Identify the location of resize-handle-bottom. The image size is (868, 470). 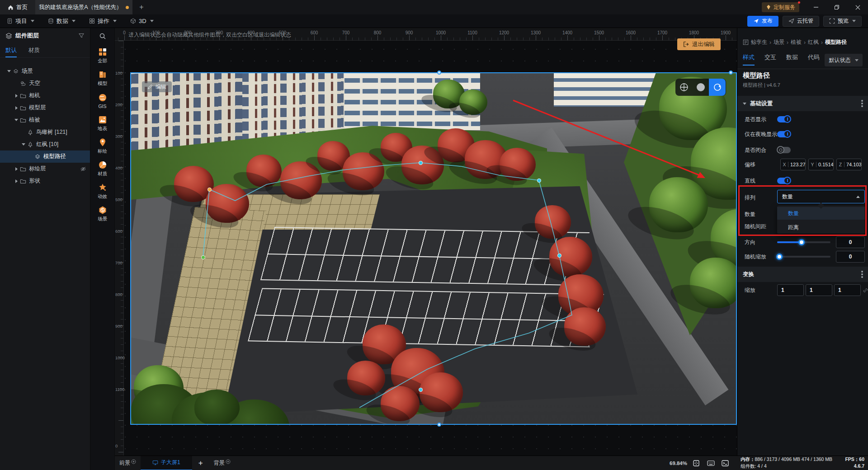
(439, 425).